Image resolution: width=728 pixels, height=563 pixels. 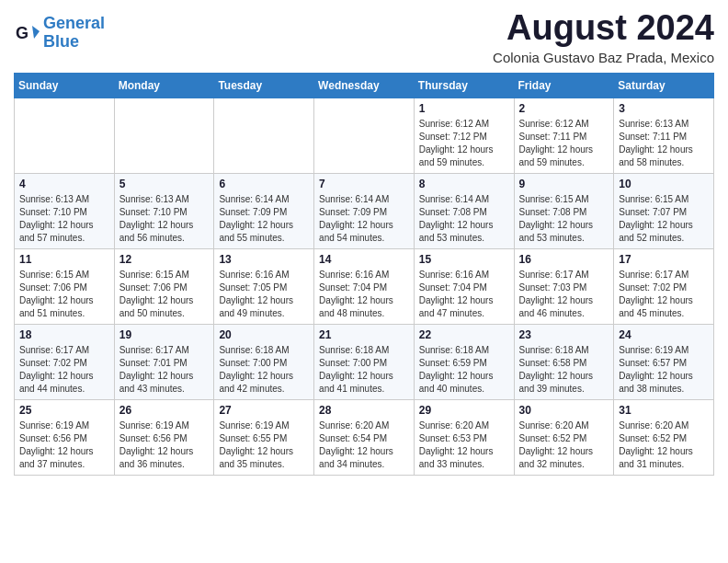 I want to click on day-info: Sunrise: 6:15 AMSunset: 7:07 PMDaylight:…, so click(x=664, y=219).